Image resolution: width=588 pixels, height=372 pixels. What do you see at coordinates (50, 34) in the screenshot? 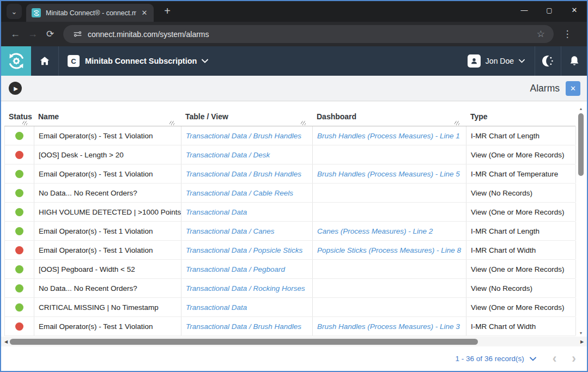
I see `reload-button: ⟳` at bounding box center [50, 34].